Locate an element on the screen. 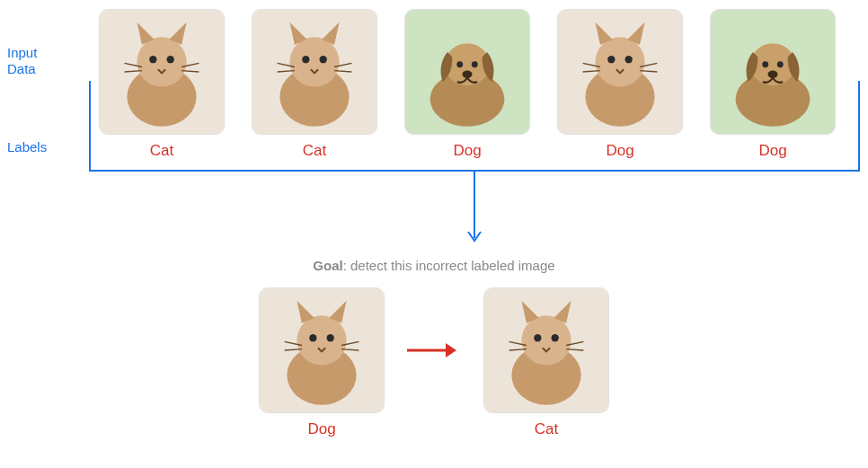 The width and height of the screenshot is (868, 468). goal-prefix: Goal is located at coordinates (327, 266).